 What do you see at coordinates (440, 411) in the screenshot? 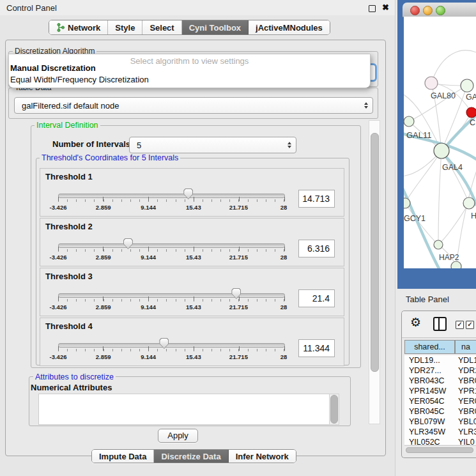
I see `table-row: YBR045C YBR0` at bounding box center [440, 411].